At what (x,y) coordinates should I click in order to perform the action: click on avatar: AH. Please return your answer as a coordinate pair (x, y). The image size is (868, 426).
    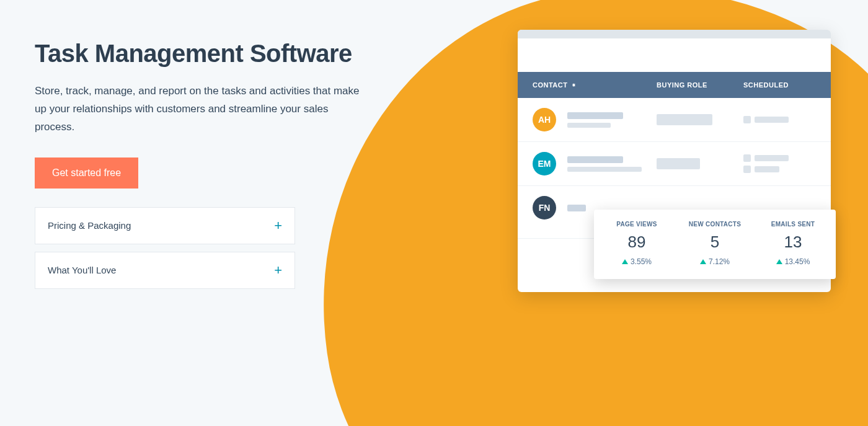
    Looking at the image, I should click on (544, 120).